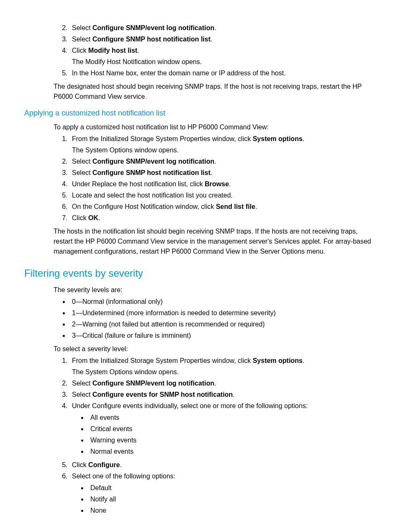  What do you see at coordinates (231, 452) in the screenshot?
I see `bullet-item: Normal events` at bounding box center [231, 452].